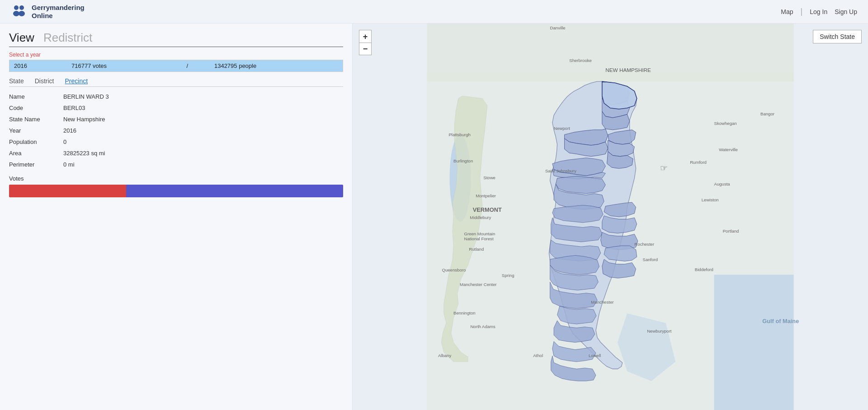 The height and width of the screenshot is (410, 868). What do you see at coordinates (562, 129) in the screenshot?
I see `map-label-newport: Newport` at bounding box center [562, 129].